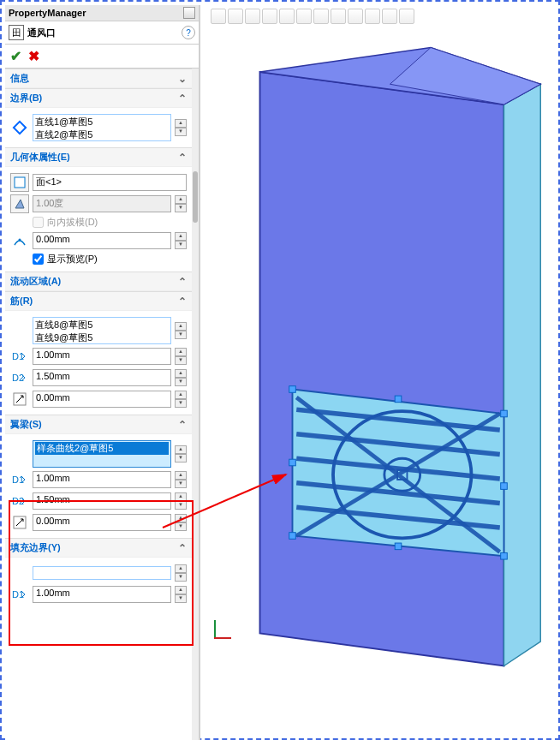 The image size is (560, 740). What do you see at coordinates (102, 241) in the screenshot?
I see `offset-input: 0.00mm` at bounding box center [102, 241].